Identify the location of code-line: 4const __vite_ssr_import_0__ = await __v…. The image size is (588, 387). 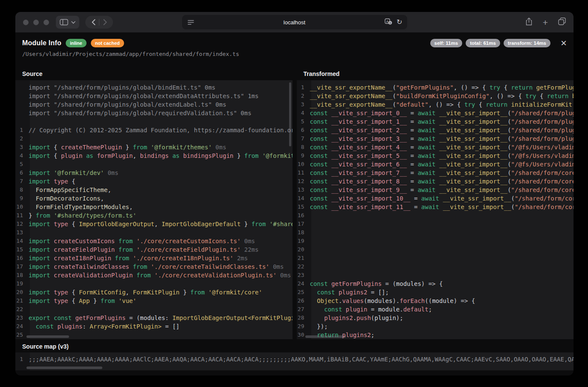
(435, 113).